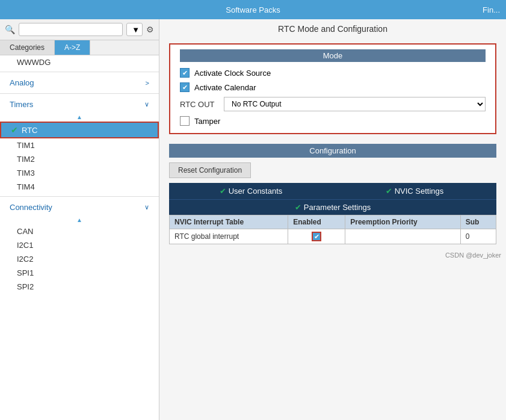 Image resolution: width=506 pixels, height=420 pixels. I want to click on col-nvic-interrupt: NVIC Interrupt Table, so click(229, 223).